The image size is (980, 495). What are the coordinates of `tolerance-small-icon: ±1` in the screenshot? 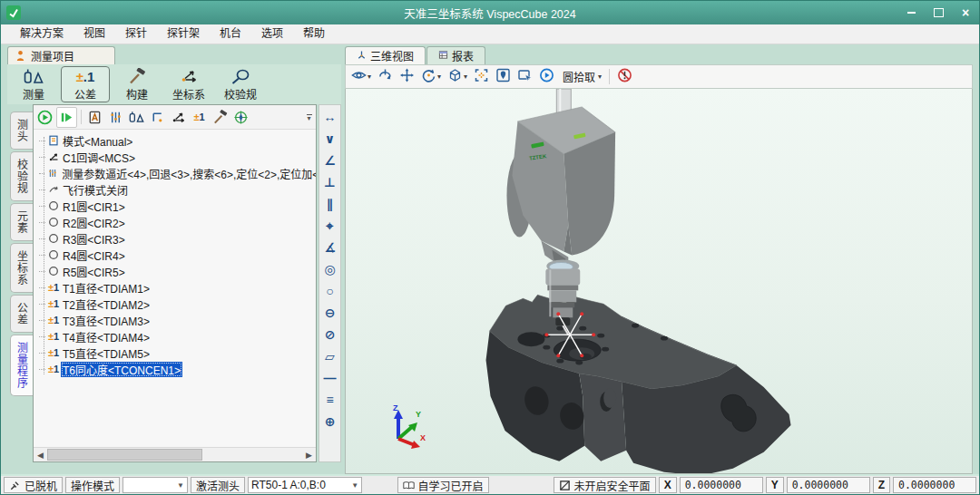 It's located at (200, 118).